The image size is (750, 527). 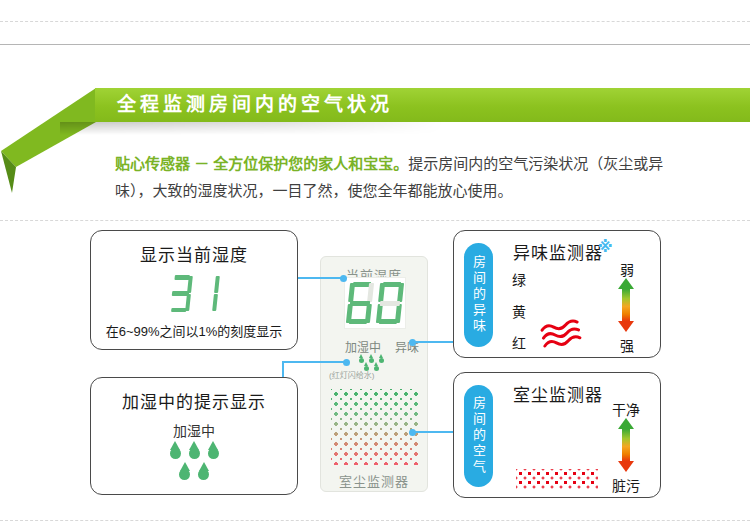 I want to click on humidity-box-title: 显示当前湿度, so click(x=194, y=254).